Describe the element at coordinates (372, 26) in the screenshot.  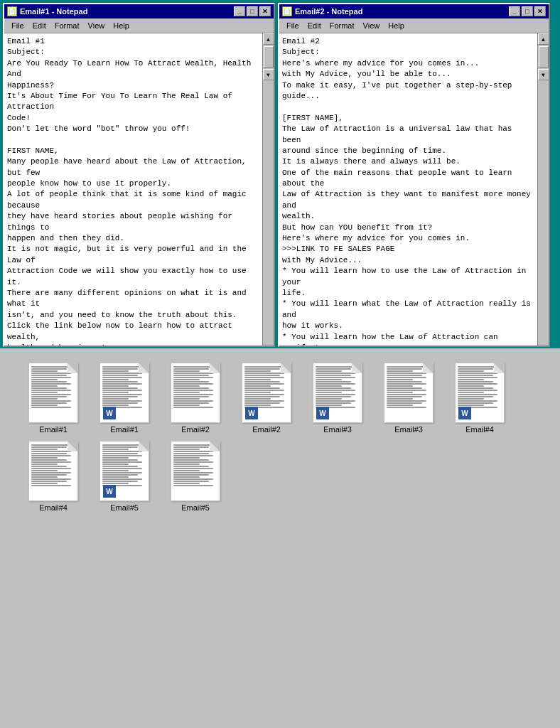
I see `menu-view-2: View` at that location.